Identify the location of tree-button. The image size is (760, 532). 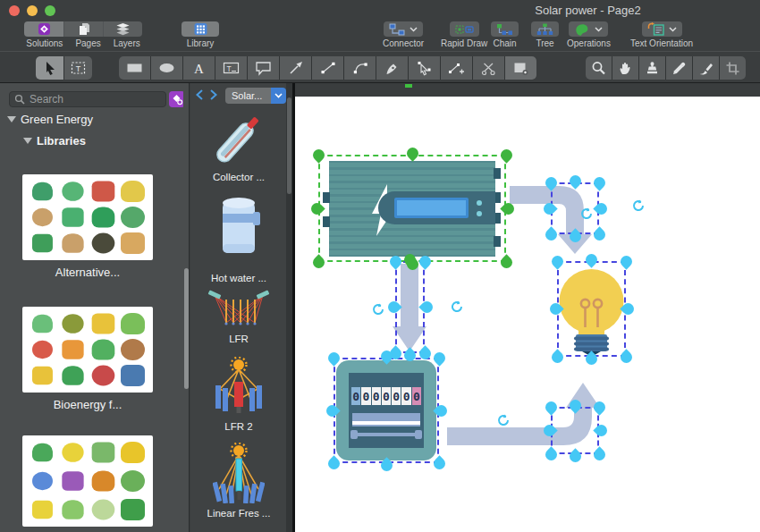
(545, 29).